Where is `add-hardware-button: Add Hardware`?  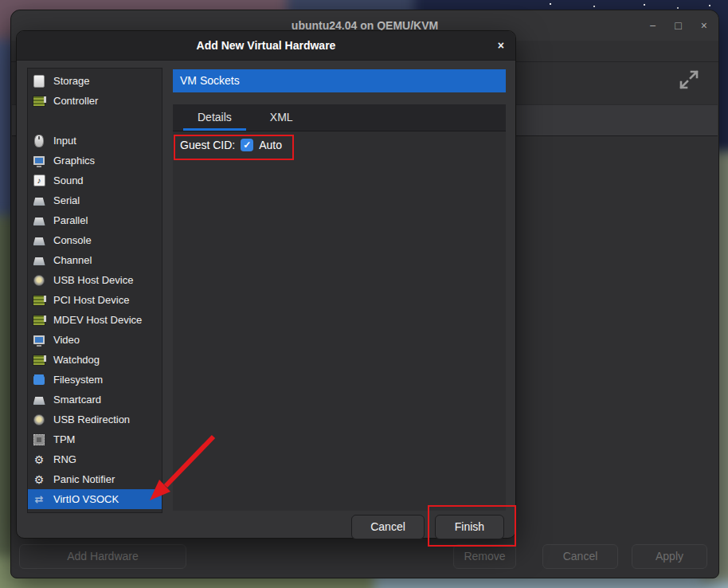
add-hardware-button: Add Hardware is located at coordinates (103, 556).